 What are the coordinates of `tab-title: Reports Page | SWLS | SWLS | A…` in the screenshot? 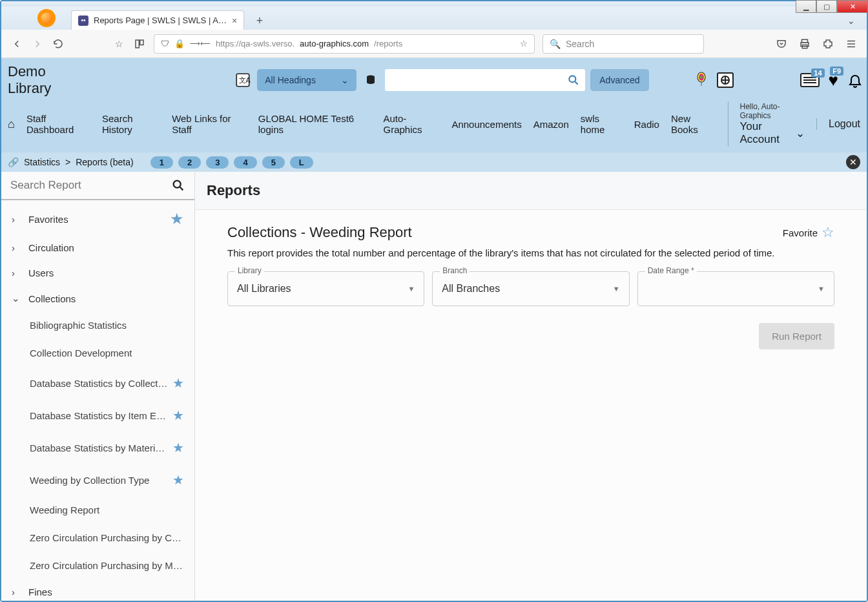 It's located at (160, 21).